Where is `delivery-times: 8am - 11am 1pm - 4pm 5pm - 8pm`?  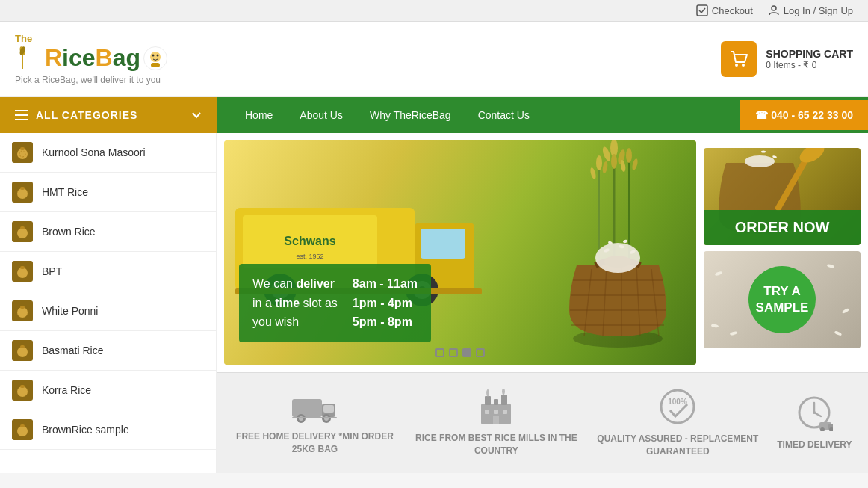 delivery-times: 8am - 11am 1pm - 4pm 5pm - 8pm is located at coordinates (385, 303).